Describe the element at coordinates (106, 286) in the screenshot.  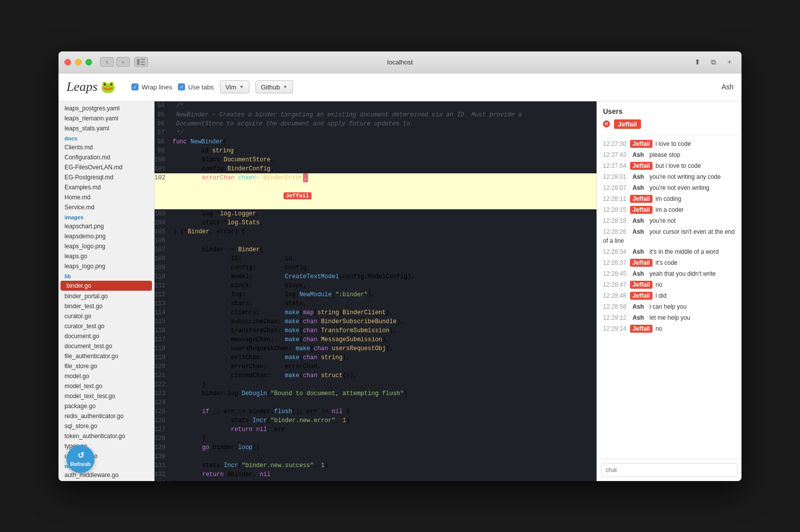
I see `sidebar-item-binder-go: binder.go` at that location.